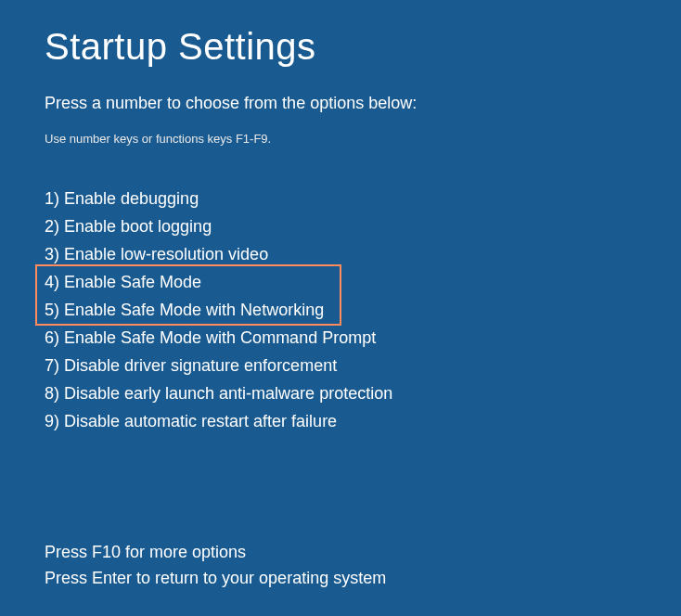 This screenshot has width=681, height=616. Describe the element at coordinates (340, 421) in the screenshot. I see `option-9: 9) Disable automatic restart after failu…` at that location.